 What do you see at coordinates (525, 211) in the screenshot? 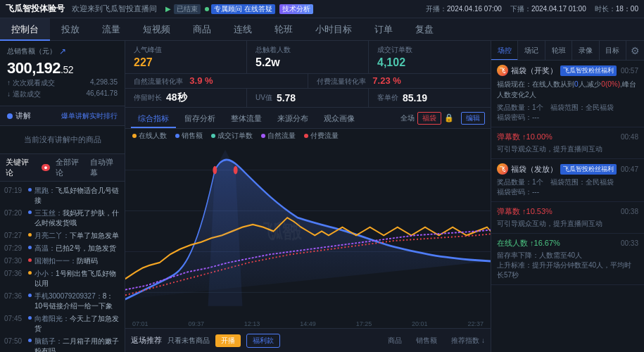
I see `stat-label: 弹幕数 ↑10.53%` at bounding box center [525, 211].